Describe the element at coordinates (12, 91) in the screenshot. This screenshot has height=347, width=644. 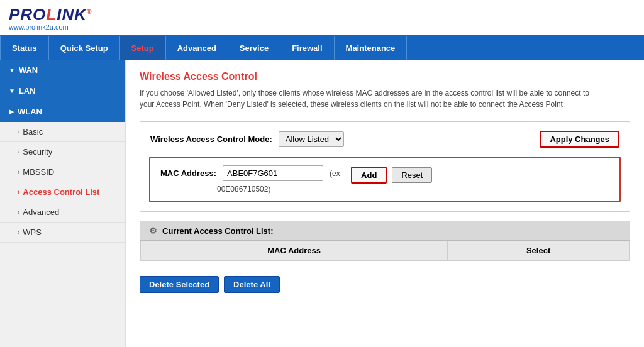
I see `lan-arrow-icon: ▼` at that location.